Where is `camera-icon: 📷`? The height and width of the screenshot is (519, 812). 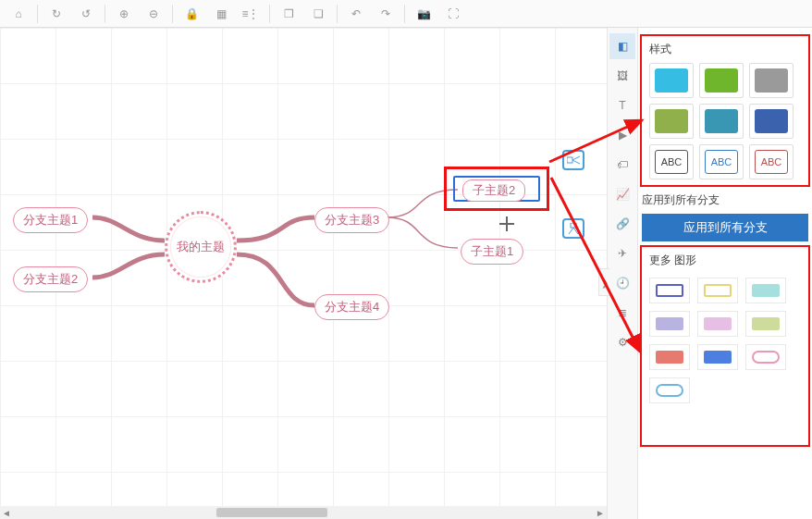
camera-icon: 📷 is located at coordinates (424, 14).